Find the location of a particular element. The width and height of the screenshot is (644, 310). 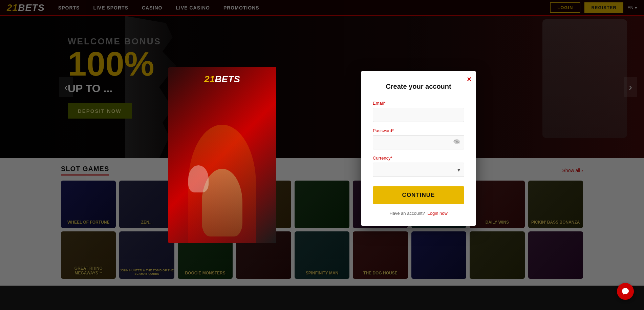

password-group: Password* is located at coordinates (418, 139).